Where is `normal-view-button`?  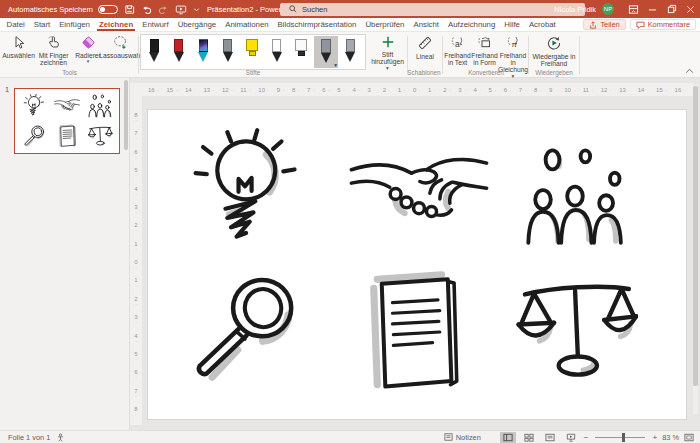
normal-view-button is located at coordinates (508, 438).